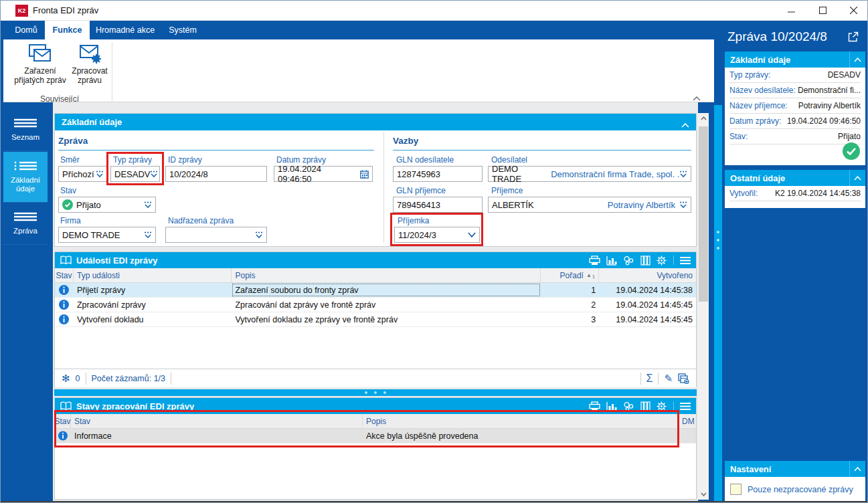 The width and height of the screenshot is (868, 503). I want to click on column-vytvoreno: Vytvořeno, so click(648, 276).